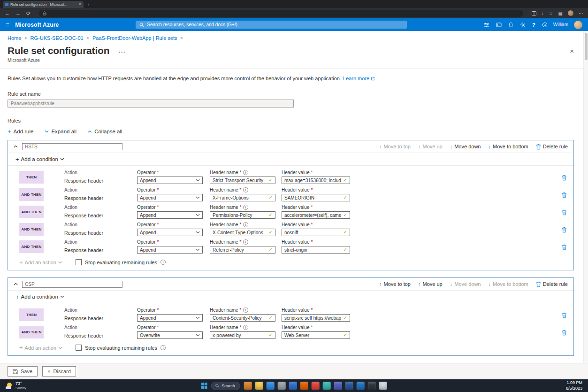 The width and height of the screenshot is (588, 392). I want to click on discard-button: × Discard, so click(59, 371).